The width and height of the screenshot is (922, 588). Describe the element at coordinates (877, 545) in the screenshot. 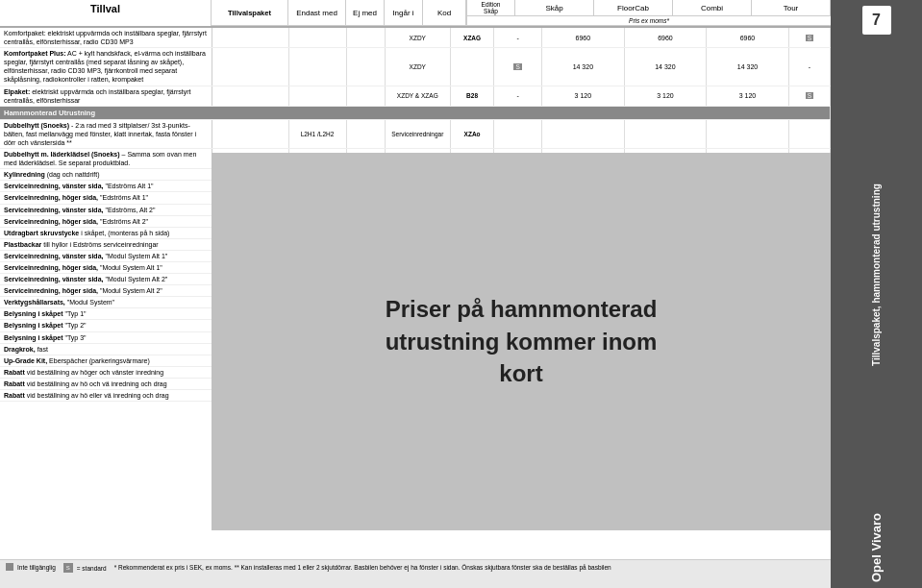

I see `sidebar-brand: Opel Vivaro` at that location.